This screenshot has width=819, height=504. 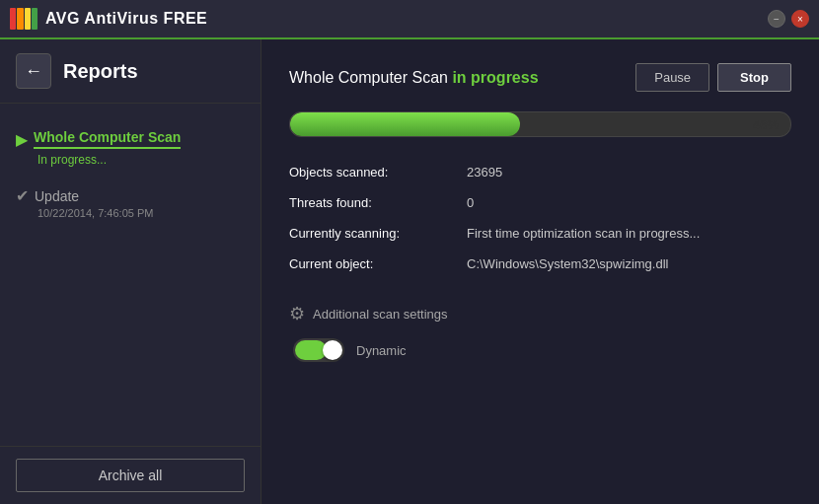 What do you see at coordinates (410, 20) in the screenshot?
I see `title-bar: AVG AntiVirus FREE − ×` at bounding box center [410, 20].